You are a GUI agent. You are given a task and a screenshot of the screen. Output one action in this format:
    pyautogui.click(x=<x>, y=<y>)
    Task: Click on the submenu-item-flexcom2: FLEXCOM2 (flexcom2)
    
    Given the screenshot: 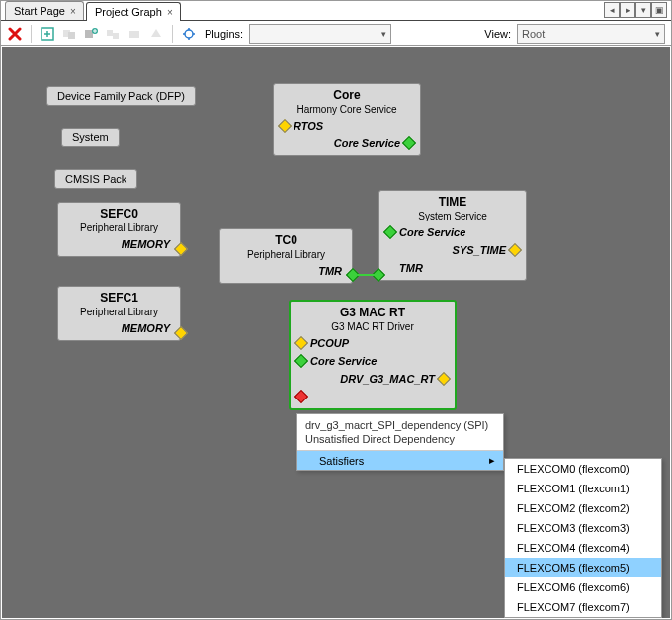 What is the action you would take?
    pyautogui.click(x=583, y=508)
    